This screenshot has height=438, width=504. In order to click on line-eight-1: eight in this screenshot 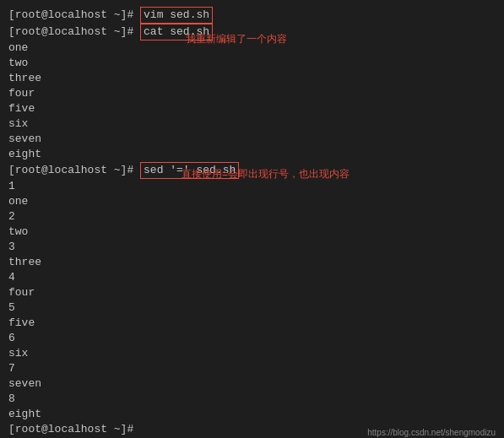, I will do `click(252, 154)`.